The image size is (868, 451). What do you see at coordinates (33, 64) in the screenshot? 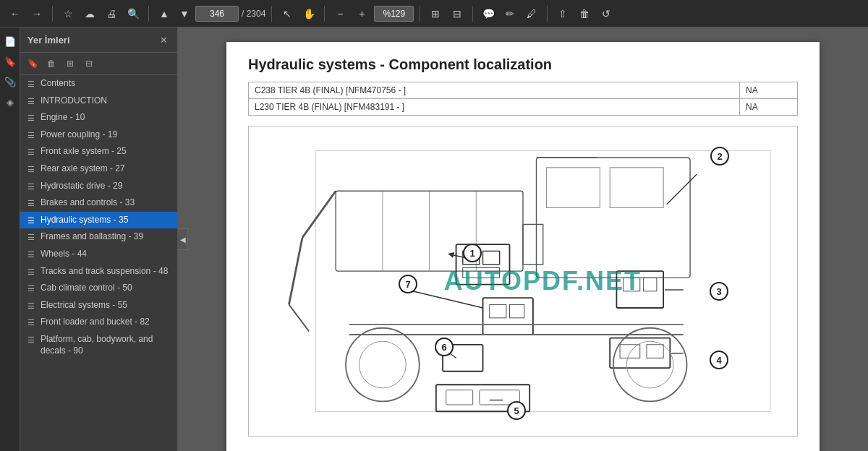
I see `sidebar-bookmark-icon: 🔖` at bounding box center [33, 64].